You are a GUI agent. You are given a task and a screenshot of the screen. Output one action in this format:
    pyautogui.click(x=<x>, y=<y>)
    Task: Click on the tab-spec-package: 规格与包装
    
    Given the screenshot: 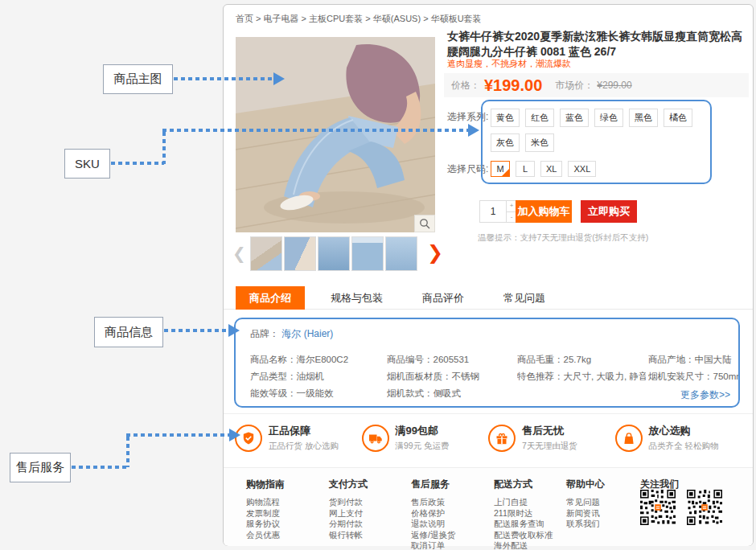 What is the action you would take?
    pyautogui.click(x=357, y=298)
    